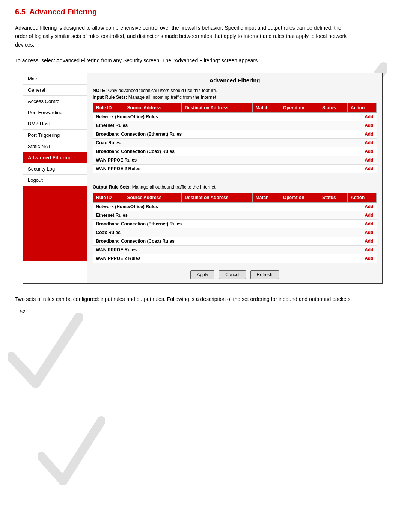 Image resolution: width=410 pixels, height=532 pixels. Describe the element at coordinates (362, 107) in the screenshot. I see `col-action: Action` at that location.